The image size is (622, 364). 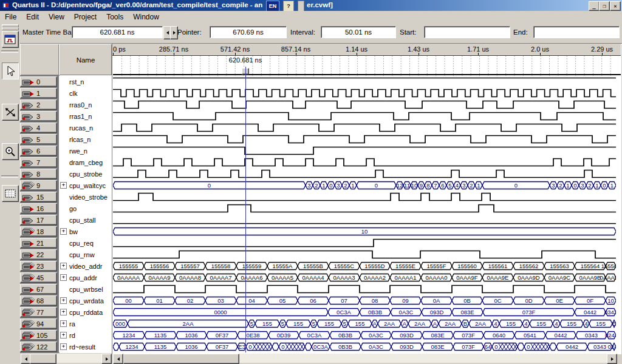 I want to click on wave-scroll-left-icon, so click(x=118, y=359).